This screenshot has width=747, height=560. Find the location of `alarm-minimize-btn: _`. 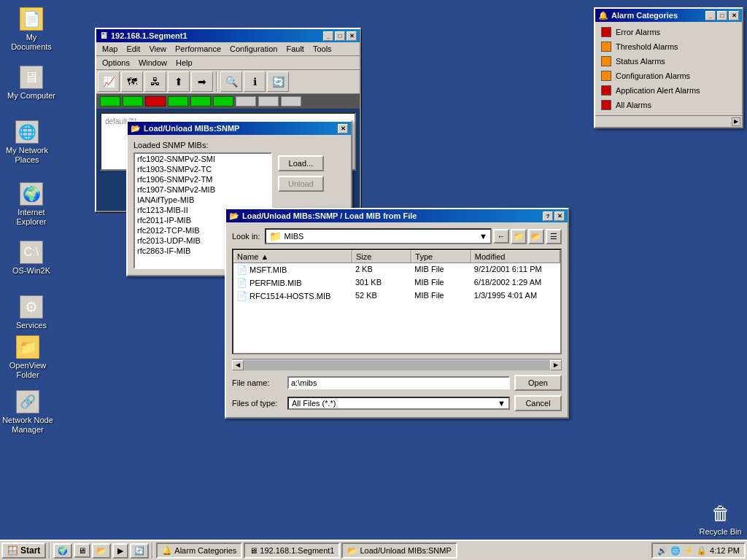

alarm-minimize-btn: _ is located at coordinates (711, 16).